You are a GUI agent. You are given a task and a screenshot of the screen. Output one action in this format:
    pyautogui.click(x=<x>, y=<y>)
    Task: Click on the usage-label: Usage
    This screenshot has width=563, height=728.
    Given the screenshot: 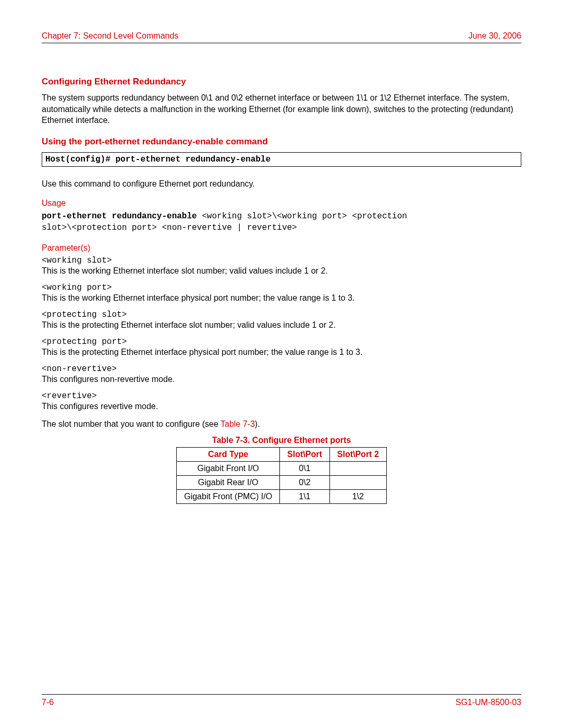 What is the action you would take?
    pyautogui.click(x=282, y=203)
    